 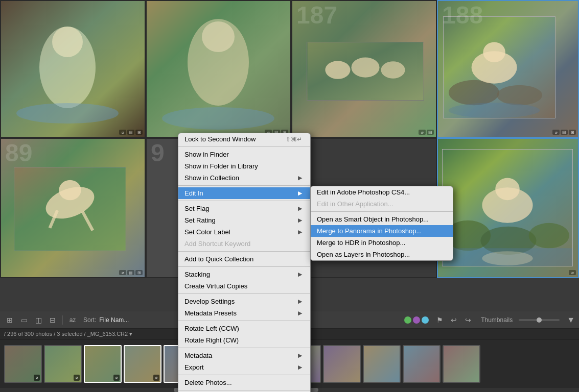 What do you see at coordinates (426, 132) in the screenshot?
I see `cell-icons-3: ⌀ ▤` at bounding box center [426, 132].